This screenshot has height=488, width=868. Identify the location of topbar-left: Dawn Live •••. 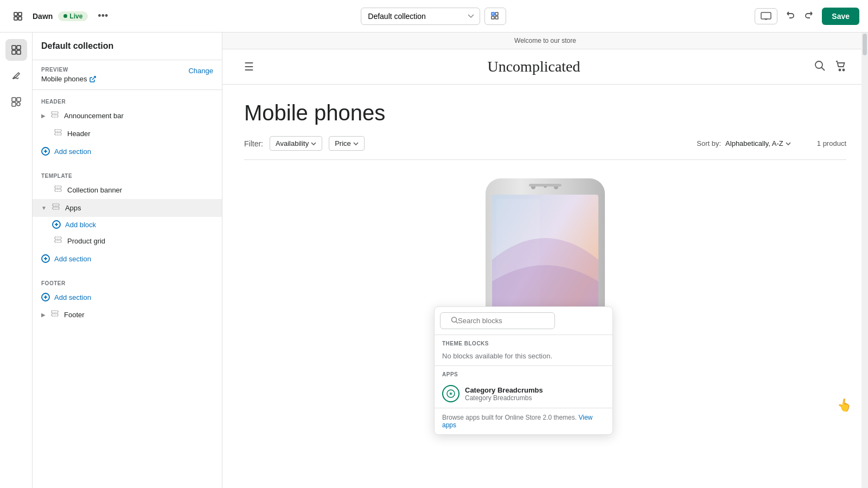
(61, 16).